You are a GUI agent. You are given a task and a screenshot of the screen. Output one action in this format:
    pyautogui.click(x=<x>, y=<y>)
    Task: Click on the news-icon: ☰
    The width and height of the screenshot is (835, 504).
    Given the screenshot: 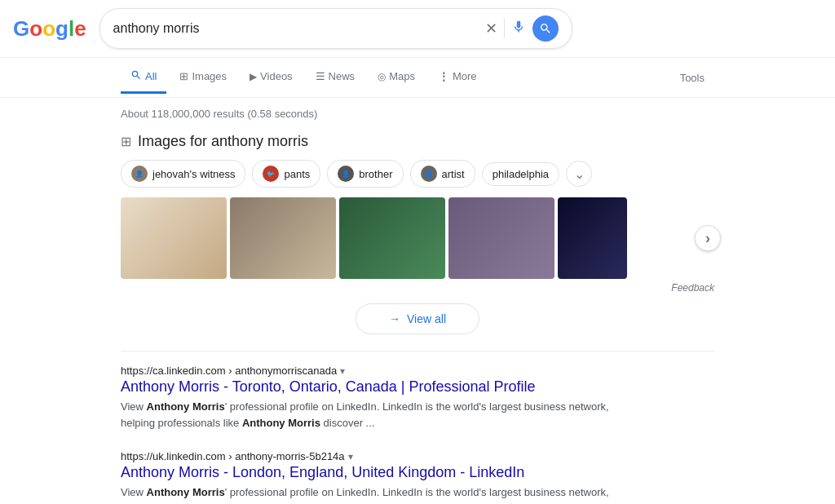 What is the action you would take?
    pyautogui.click(x=320, y=77)
    